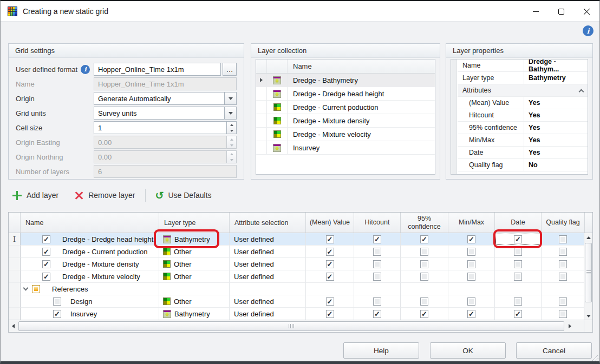 Image resolution: width=600 pixels, height=364 pixels. What do you see at coordinates (301, 289) in the screenshot?
I see `table-group-row: References` at bounding box center [301, 289].